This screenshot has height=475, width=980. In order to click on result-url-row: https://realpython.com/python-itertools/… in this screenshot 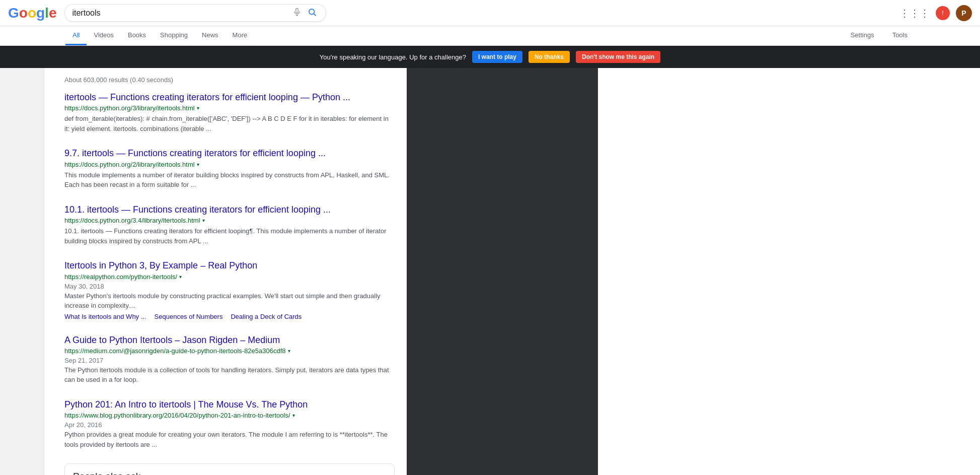, I will do `click(230, 277)`.